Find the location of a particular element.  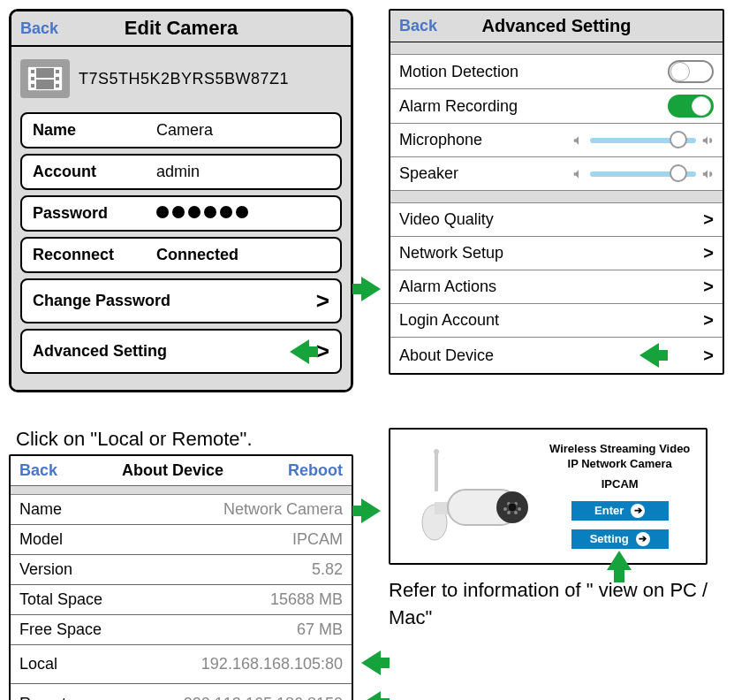

video-quality-row: Video Quality > is located at coordinates (556, 220).